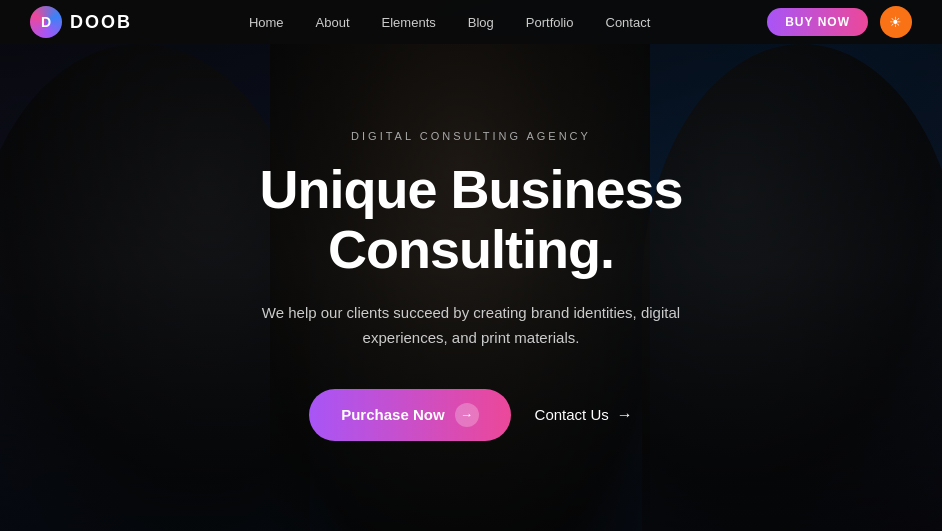 The width and height of the screenshot is (942, 531). Describe the element at coordinates (46, 22) in the screenshot. I see `logo-letter: D` at that location.